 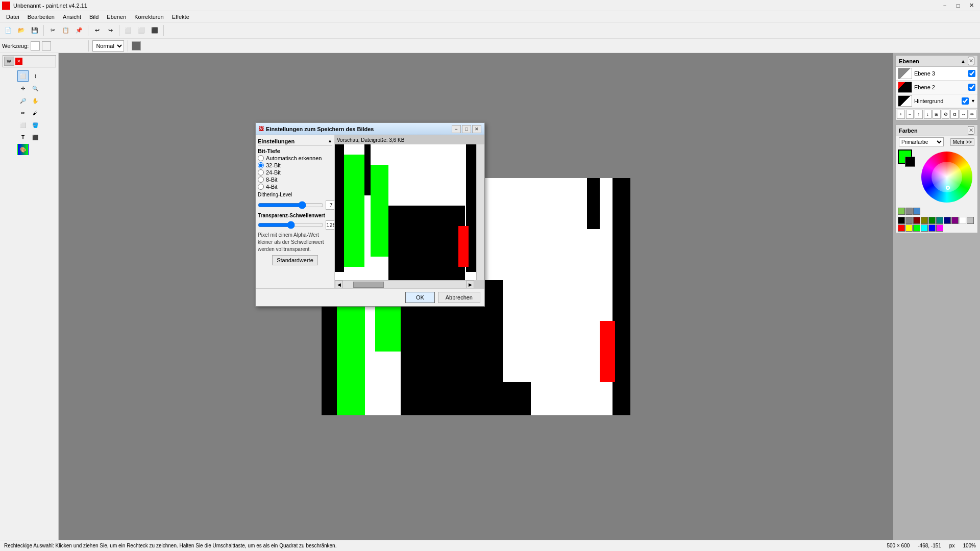 What do you see at coordinates (945, 6) in the screenshot?
I see `minimize-button: −` at bounding box center [945, 6].